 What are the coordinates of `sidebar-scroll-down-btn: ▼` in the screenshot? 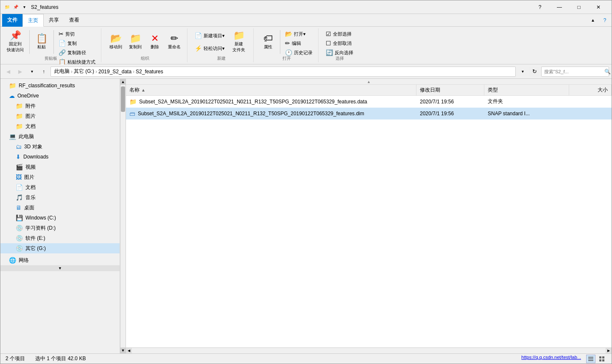 It's located at (123, 350).